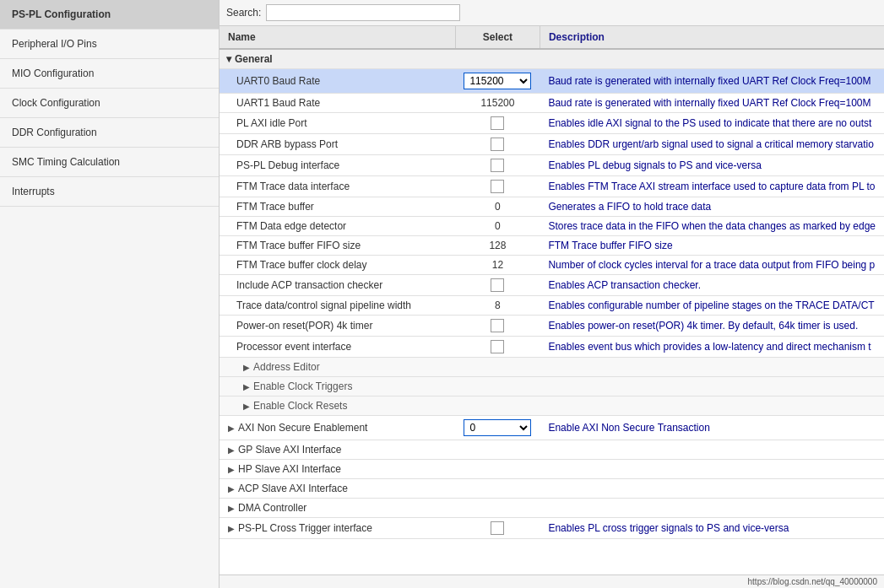  What do you see at coordinates (552, 226) in the screenshot?
I see `table-row: FTM Data edge detector0Stores trace data…` at bounding box center [552, 226].